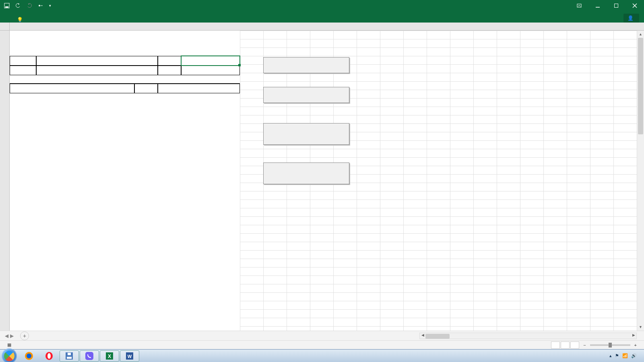 This screenshot has width=644, height=362. I want to click on svg-text: W, so click(130, 356).